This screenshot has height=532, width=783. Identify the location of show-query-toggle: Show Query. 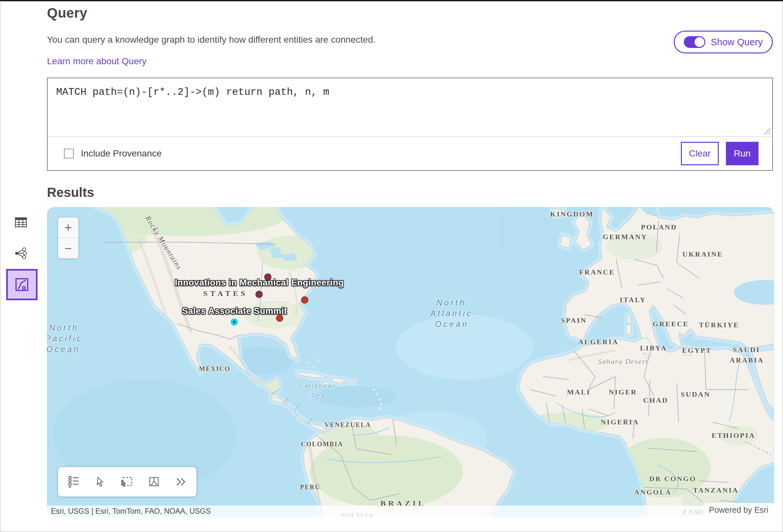
(723, 42).